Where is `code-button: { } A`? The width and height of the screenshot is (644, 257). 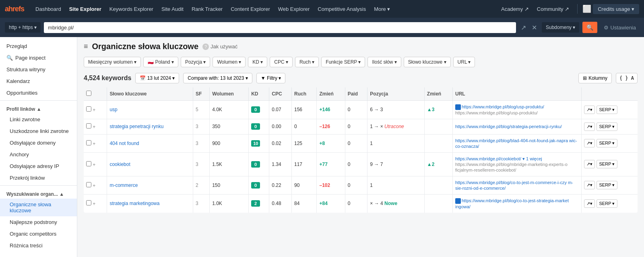
code-button: { } A is located at coordinates (627, 78).